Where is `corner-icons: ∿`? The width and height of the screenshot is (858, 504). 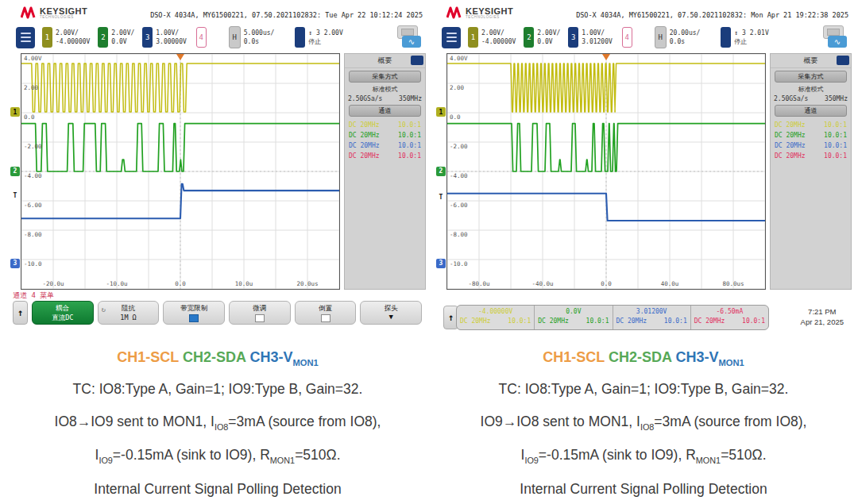
corner-icons: ∿ is located at coordinates (836, 37).